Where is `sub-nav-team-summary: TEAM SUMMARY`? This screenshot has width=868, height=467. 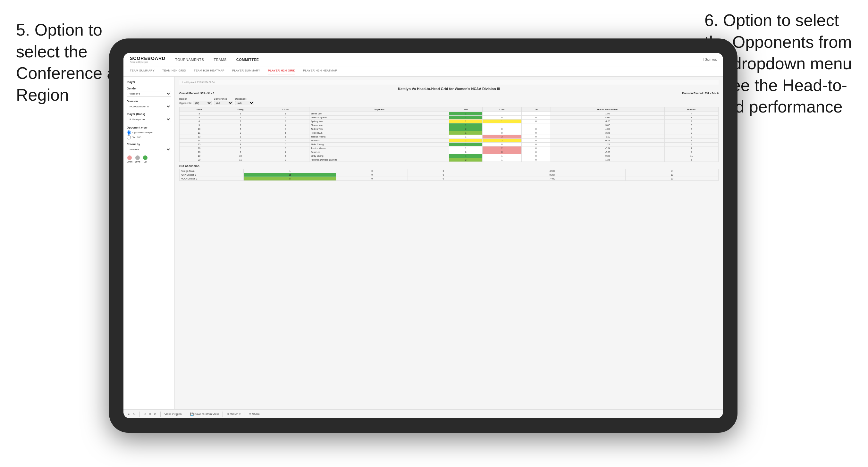
sub-nav-team-summary: TEAM SUMMARY is located at coordinates (142, 71).